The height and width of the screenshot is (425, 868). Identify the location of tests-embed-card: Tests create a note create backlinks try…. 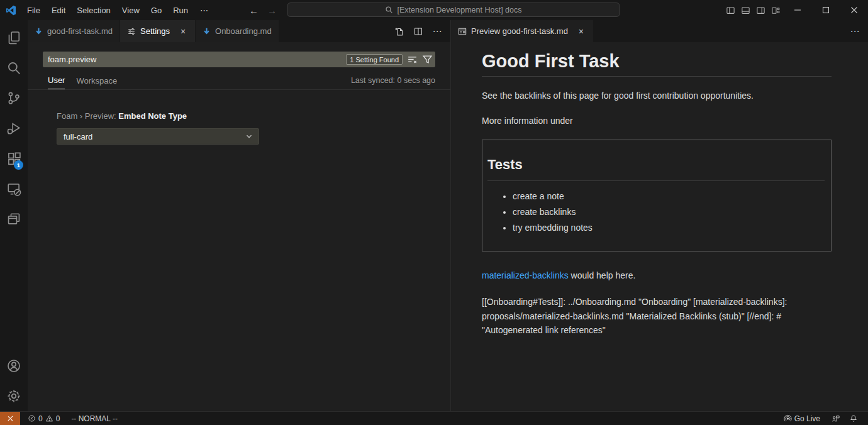
(657, 196).